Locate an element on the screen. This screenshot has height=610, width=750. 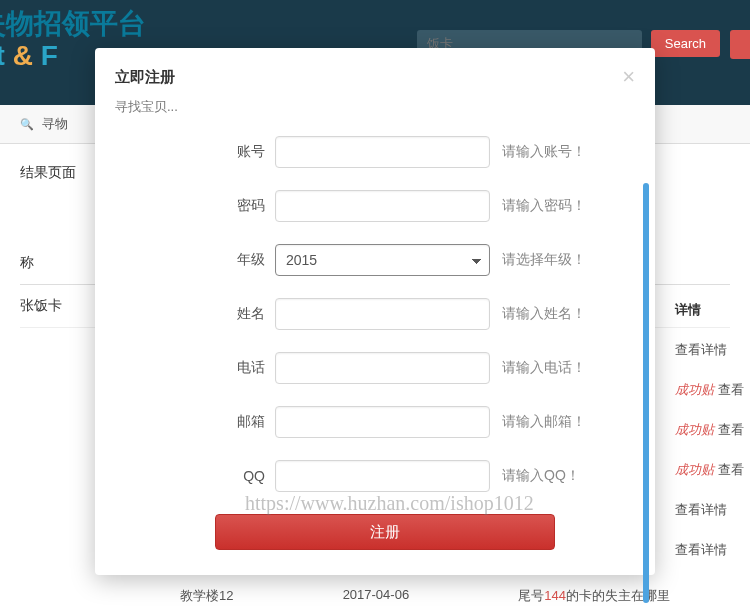
label-email: 邮箱 is located at coordinates (245, 422).